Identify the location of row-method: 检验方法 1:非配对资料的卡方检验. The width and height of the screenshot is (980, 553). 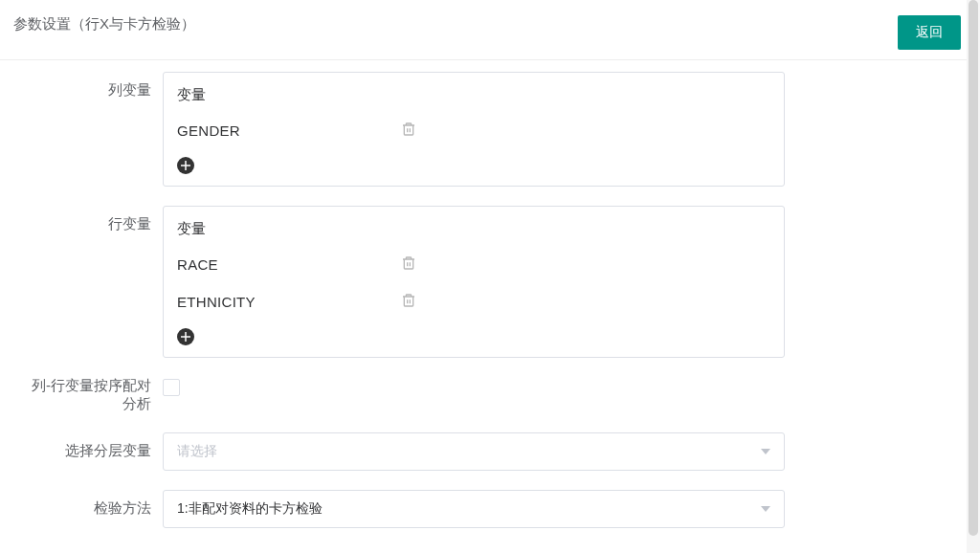
(490, 509).